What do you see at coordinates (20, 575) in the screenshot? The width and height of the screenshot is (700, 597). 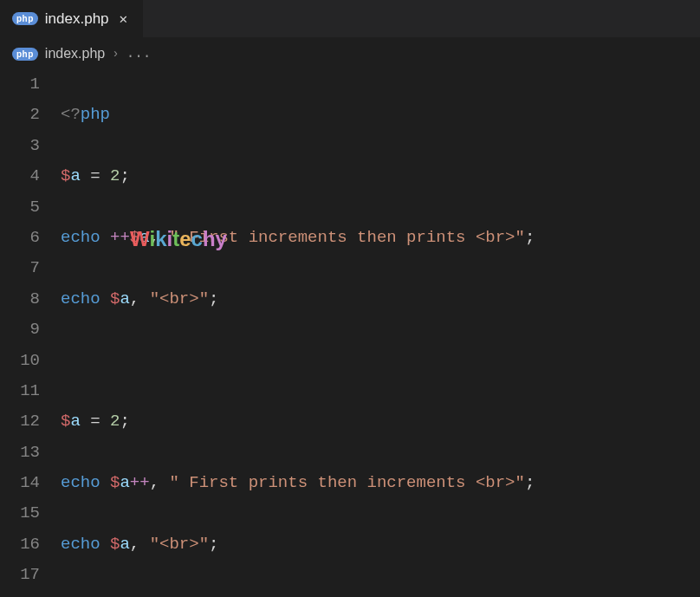 I see `line-number: 17` at bounding box center [20, 575].